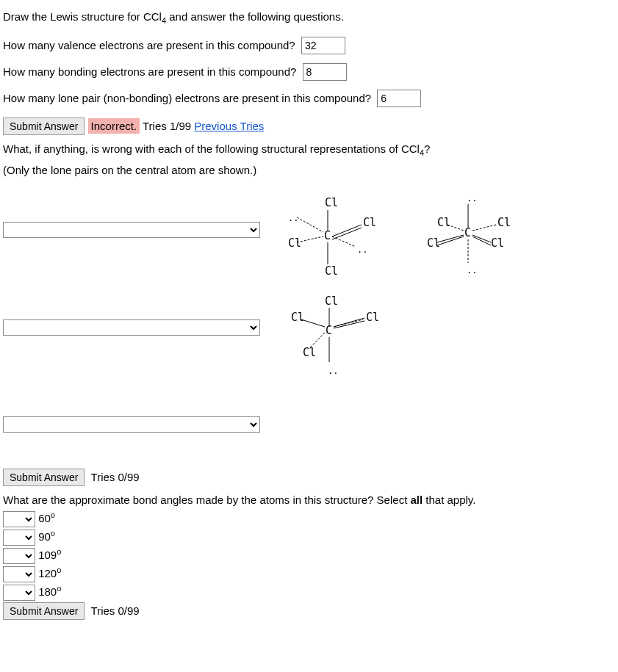  I want to click on angle-row-180: 180o, so click(309, 592).